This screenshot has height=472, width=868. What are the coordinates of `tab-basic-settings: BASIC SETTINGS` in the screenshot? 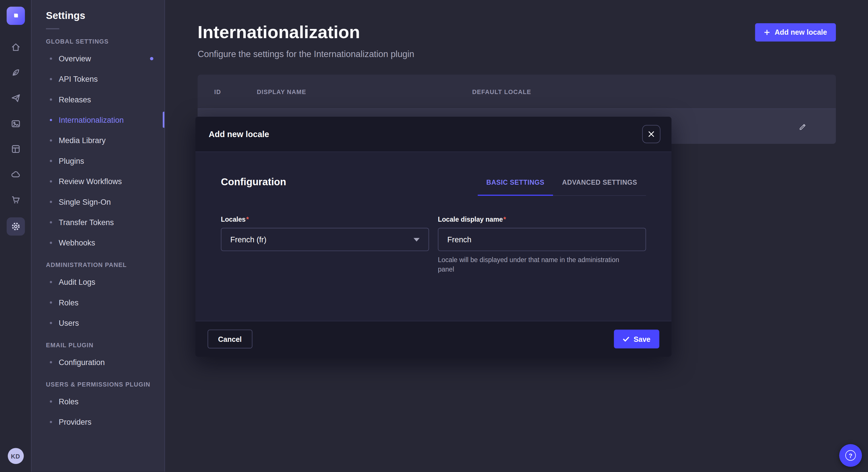 It's located at (516, 184).